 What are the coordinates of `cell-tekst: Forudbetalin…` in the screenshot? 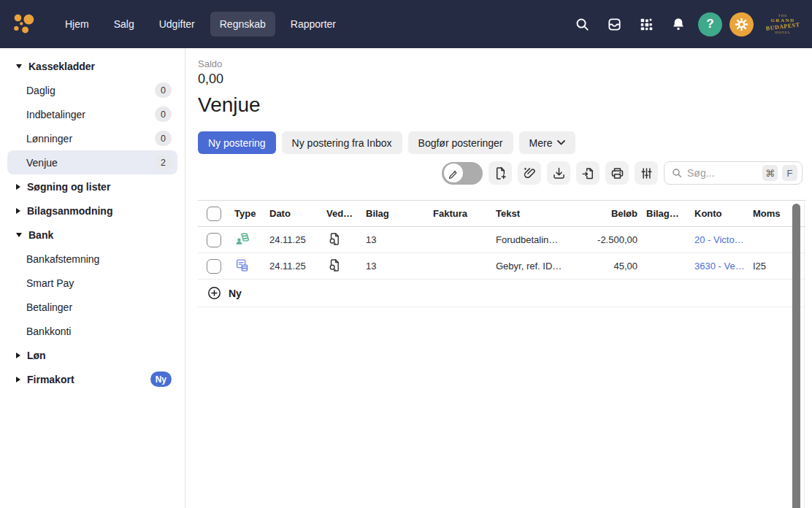 It's located at (539, 239).